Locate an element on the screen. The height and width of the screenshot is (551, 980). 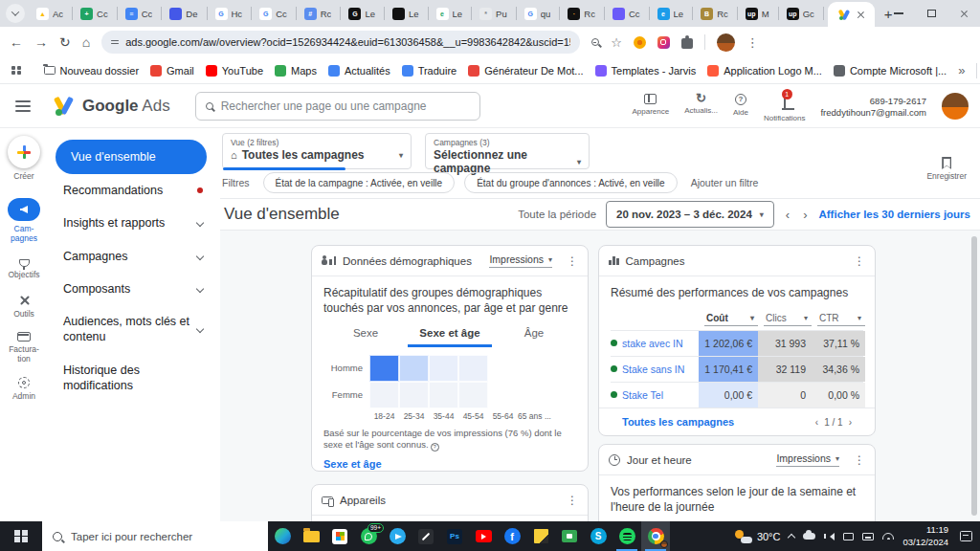
metric-select: Impressions▾ is located at coordinates (808, 459).